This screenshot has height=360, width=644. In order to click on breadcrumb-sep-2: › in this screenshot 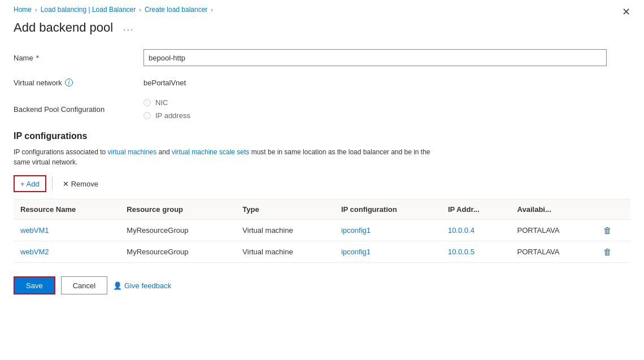, I will do `click(140, 10)`.